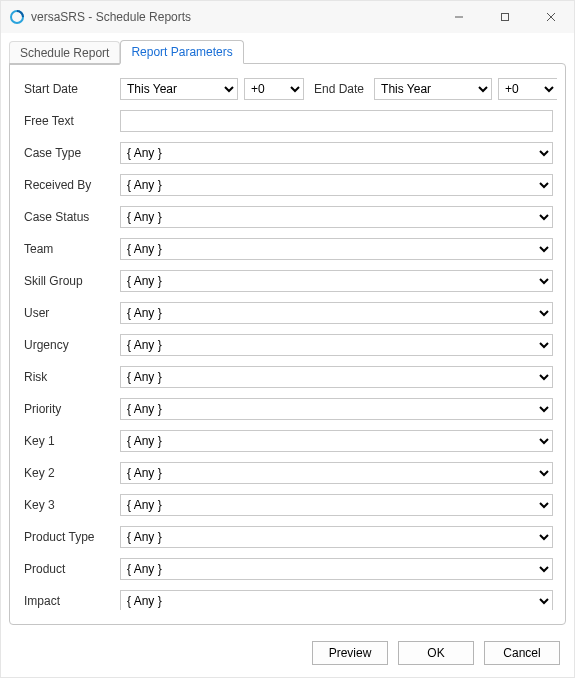  What do you see at coordinates (288, 345) in the screenshot?
I see `row-urgency: Urgency{ Any }` at bounding box center [288, 345].